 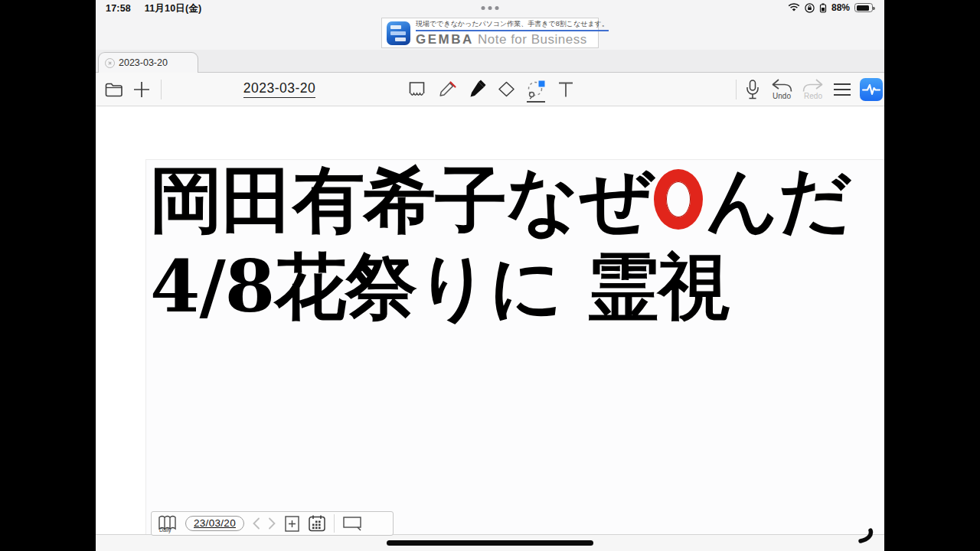 What do you see at coordinates (813, 96) in the screenshot?
I see `redo-label: Redo` at bounding box center [813, 96].